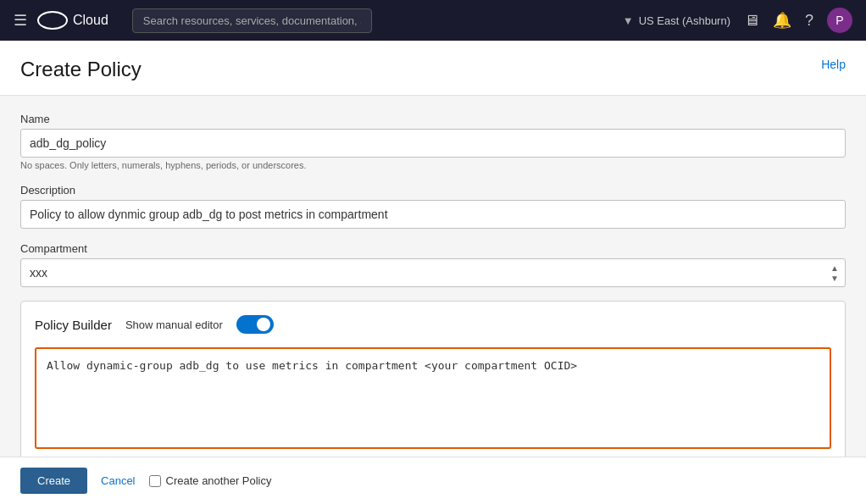 This screenshot has width=866, height=504. What do you see at coordinates (433, 165) in the screenshot?
I see `name-hint: No spaces. Only letters, numerals, hyphe…` at bounding box center [433, 165].